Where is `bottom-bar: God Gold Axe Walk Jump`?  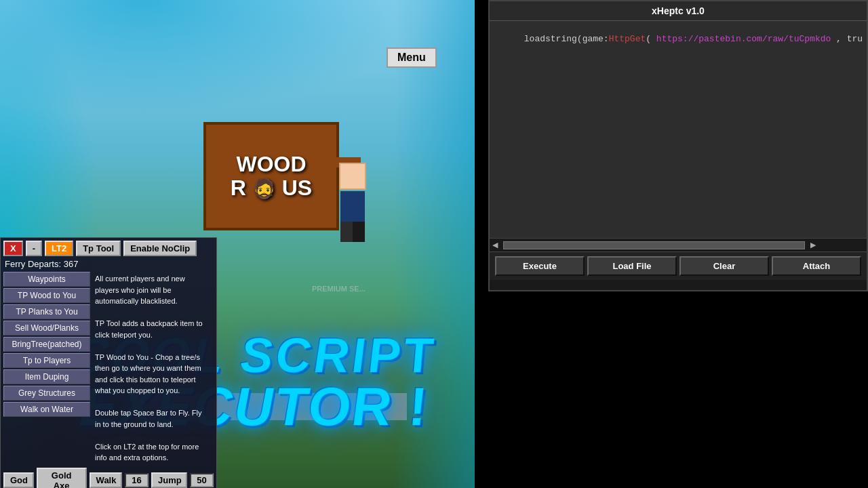 bottom-bar: God Gold Axe Walk Jump is located at coordinates (108, 477).